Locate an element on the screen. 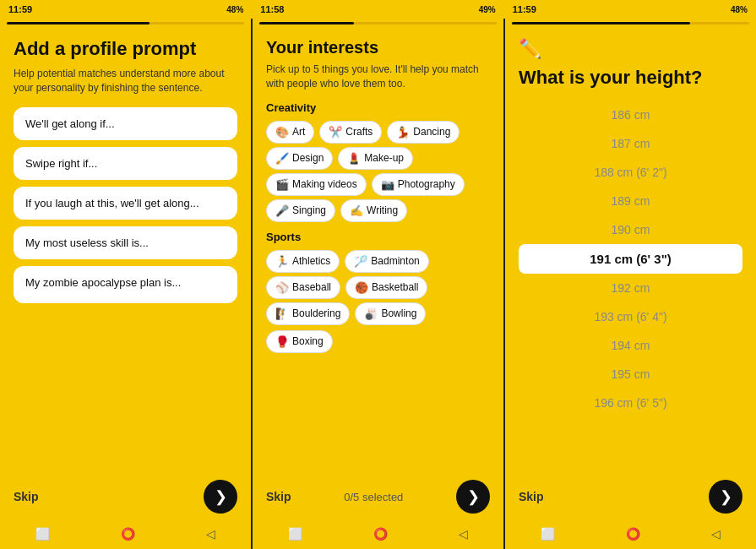 The width and height of the screenshot is (756, 549). category-creativity: Creativity is located at coordinates (378, 108).